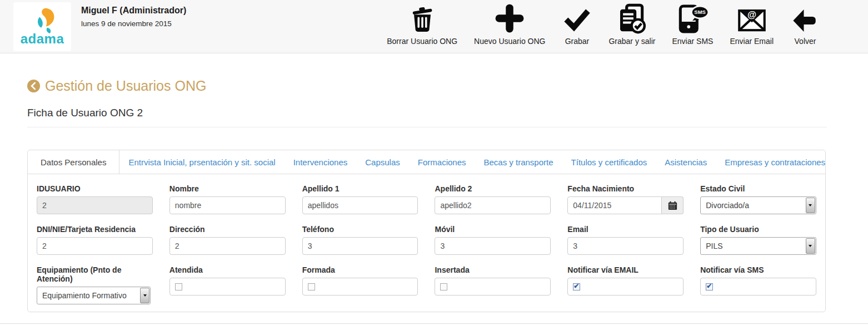 This screenshot has width=868, height=325. What do you see at coordinates (626, 199) in the screenshot?
I see `field-fecha-nacimiento: Fecha Nacimiento` at bounding box center [626, 199].